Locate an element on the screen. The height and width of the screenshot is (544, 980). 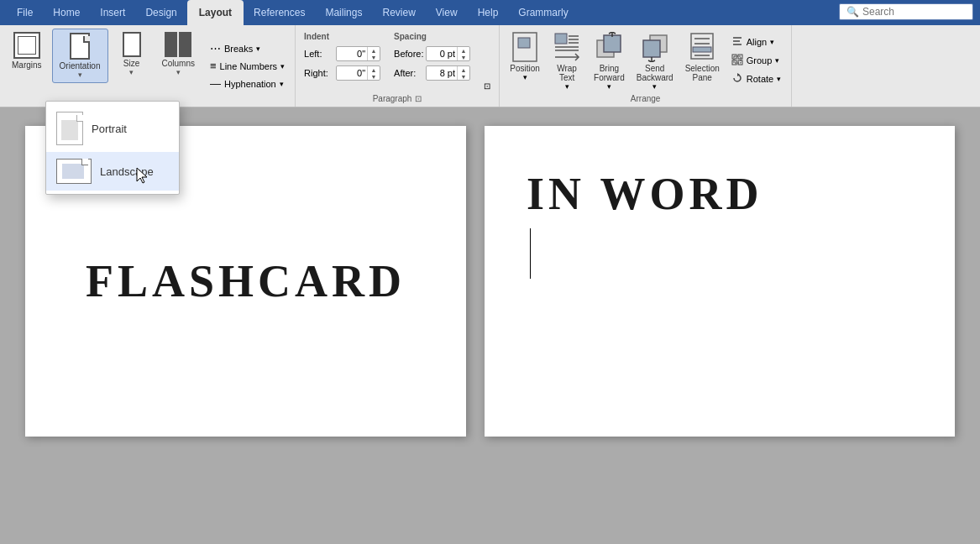
line-numbers-label: Line Numbers is located at coordinates (249, 66).